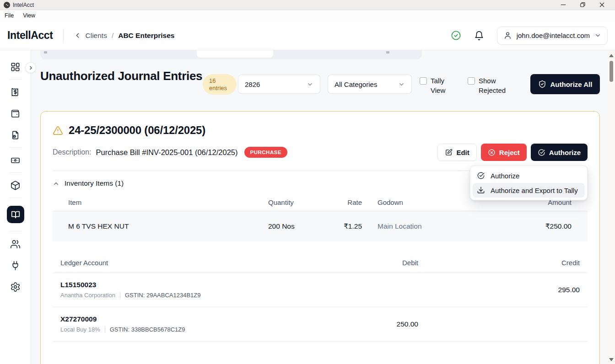  I want to click on edit-button: Edit, so click(457, 152).